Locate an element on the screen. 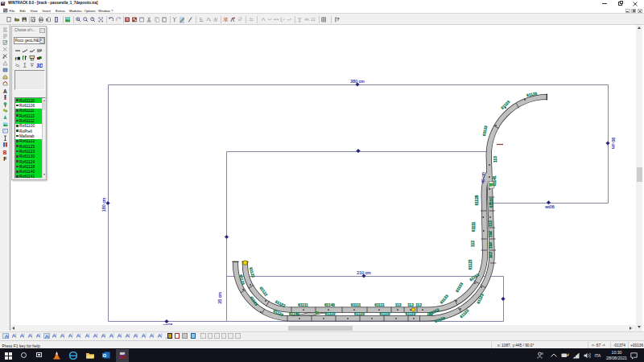  svg-text: 210 cm is located at coordinates (364, 273).